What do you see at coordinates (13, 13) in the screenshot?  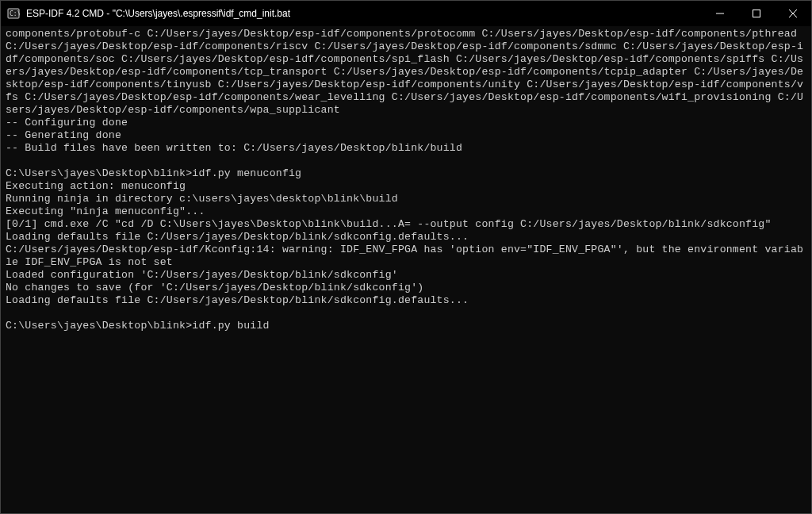 I see `cmd-icon: C:\` at bounding box center [13, 13].